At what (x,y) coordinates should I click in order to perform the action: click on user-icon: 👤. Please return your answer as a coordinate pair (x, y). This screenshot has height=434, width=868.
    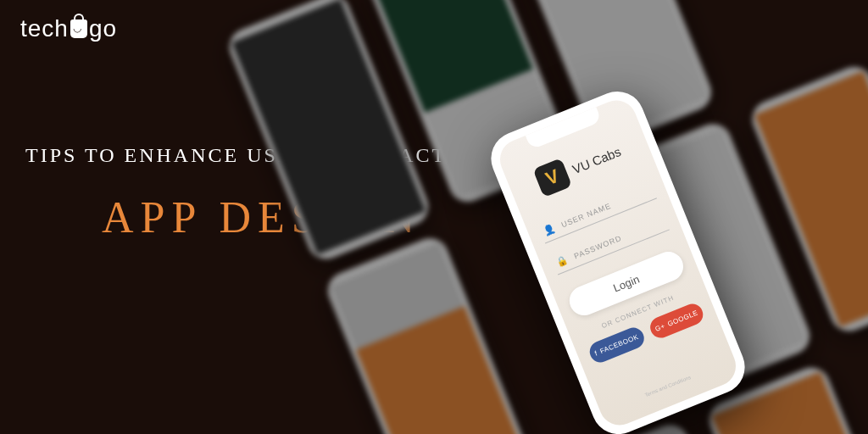
    Looking at the image, I should click on (550, 229).